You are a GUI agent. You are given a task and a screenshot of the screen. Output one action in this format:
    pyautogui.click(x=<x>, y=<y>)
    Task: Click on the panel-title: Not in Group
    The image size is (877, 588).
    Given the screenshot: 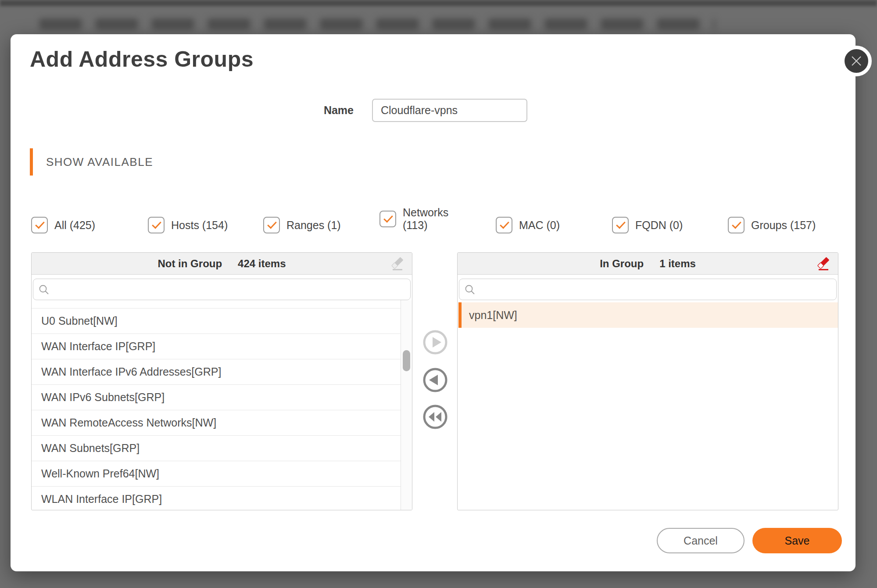 What is the action you would take?
    pyautogui.click(x=190, y=264)
    